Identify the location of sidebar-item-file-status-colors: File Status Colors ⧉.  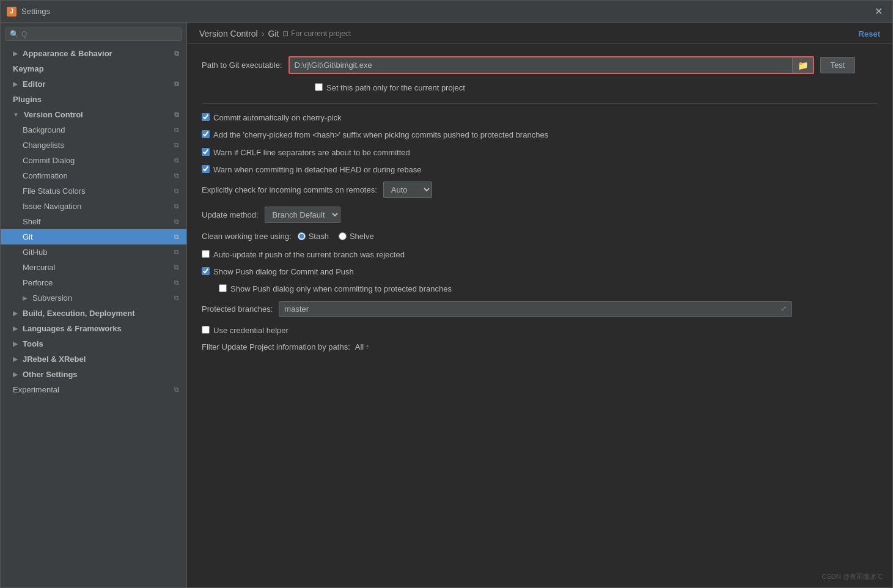
(94, 191).